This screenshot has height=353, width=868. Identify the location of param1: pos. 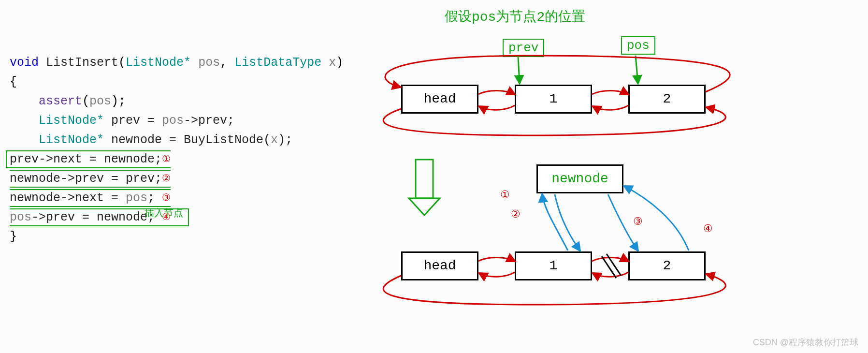
(209, 63).